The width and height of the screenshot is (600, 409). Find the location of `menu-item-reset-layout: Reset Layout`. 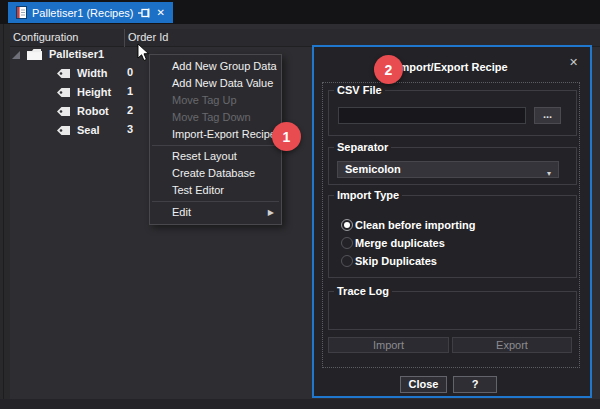

menu-item-reset-layout: Reset Layout is located at coordinates (216, 156).